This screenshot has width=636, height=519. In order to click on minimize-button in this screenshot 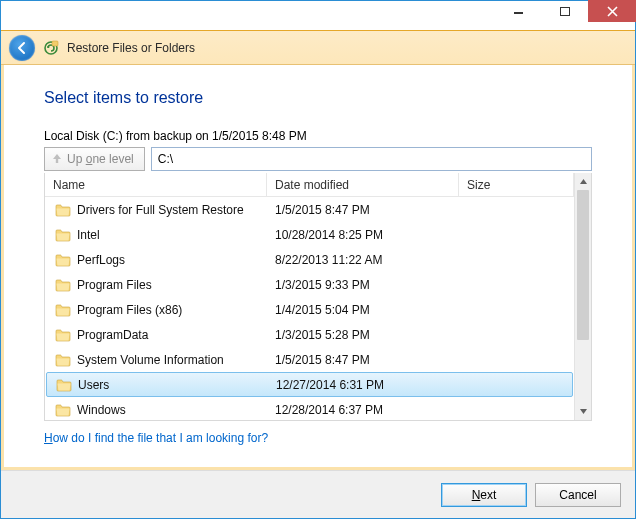, I will do `click(519, 12)`.